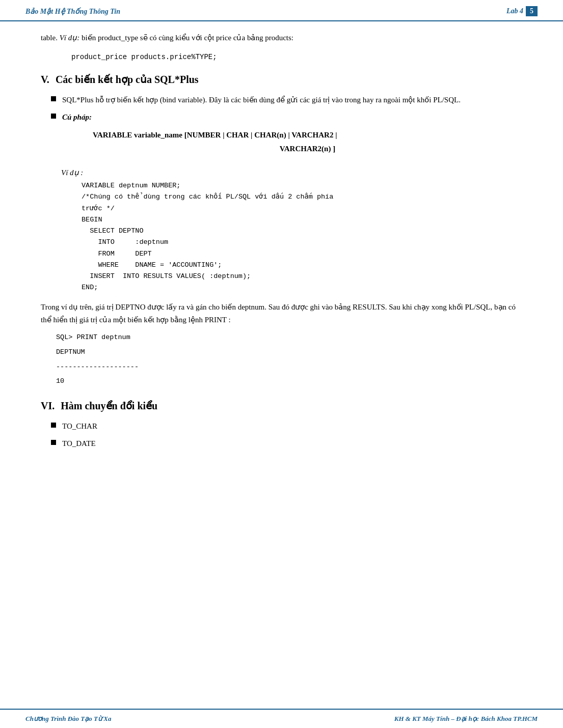 Image resolution: width=563 pixels, height=728 pixels. I want to click on section5-bullet2: Cú pháp: VARIABLE variable_name [NUMBER …, so click(281, 136).